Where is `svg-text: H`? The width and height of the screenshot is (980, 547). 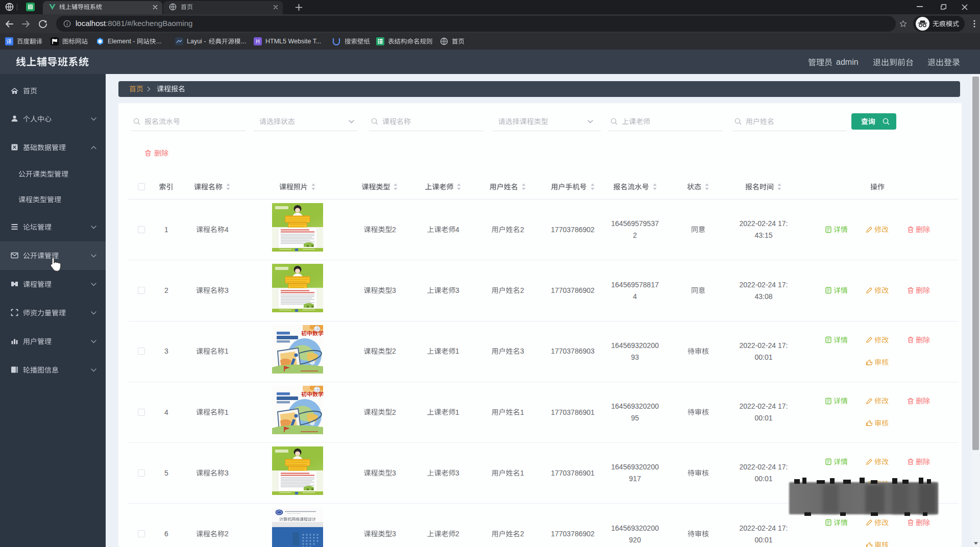
svg-text: H is located at coordinates (257, 42).